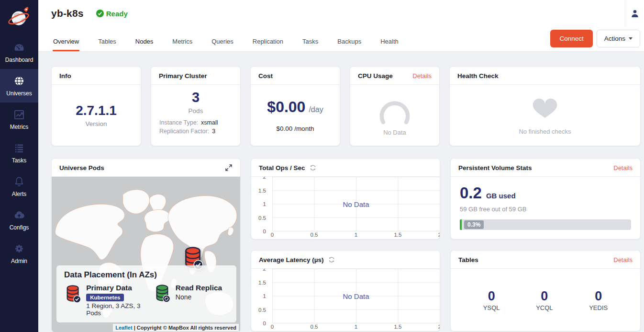 The image size is (644, 332). I want to click on sidebar-item-label: Metrics, so click(19, 127).